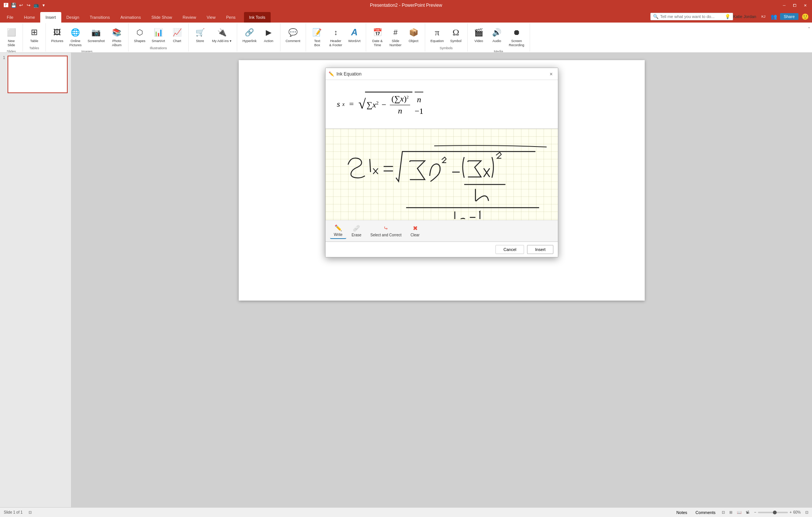  Describe the element at coordinates (517, 37) in the screenshot. I see `screen-recording-button: ⏺ ScreenRecording` at that location.